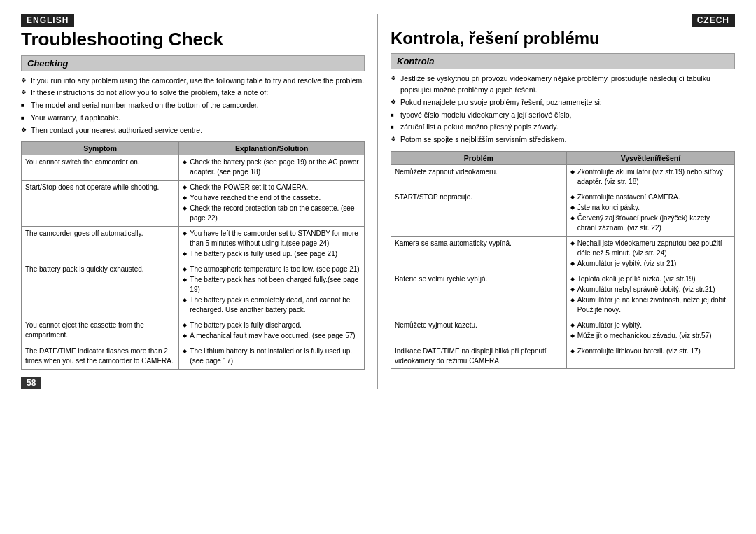 The width and height of the screenshot is (756, 534). Describe the element at coordinates (193, 106) in the screenshot. I see `checking-item: The model and serial number marked on th…` at that location.